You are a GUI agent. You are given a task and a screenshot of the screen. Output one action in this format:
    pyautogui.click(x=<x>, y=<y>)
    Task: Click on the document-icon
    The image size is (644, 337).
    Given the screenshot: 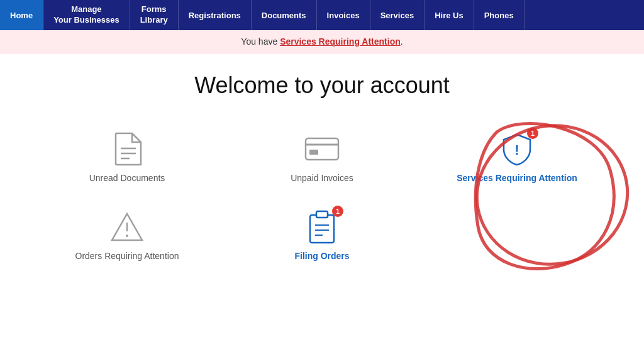 What is the action you would take?
    pyautogui.click(x=127, y=149)
    